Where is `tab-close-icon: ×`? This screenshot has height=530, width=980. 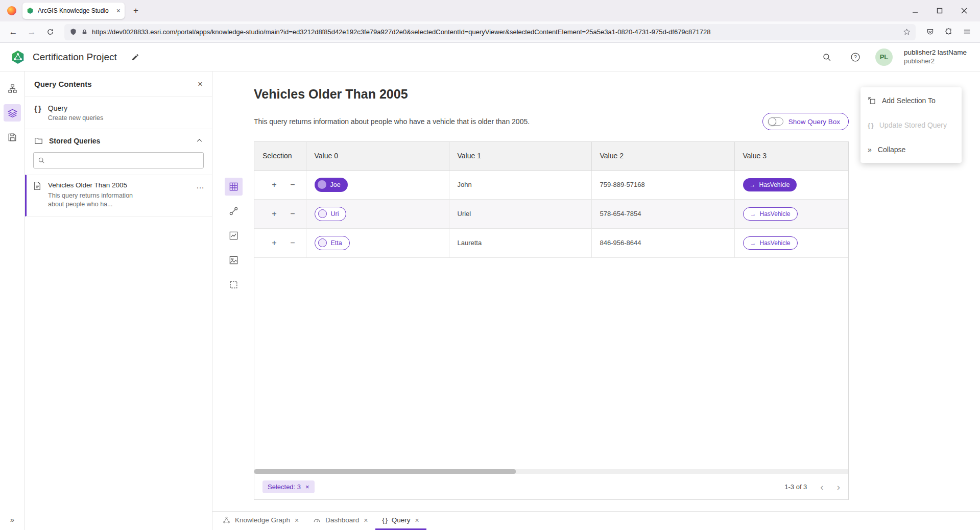
tab-close-icon: × is located at coordinates (118, 11).